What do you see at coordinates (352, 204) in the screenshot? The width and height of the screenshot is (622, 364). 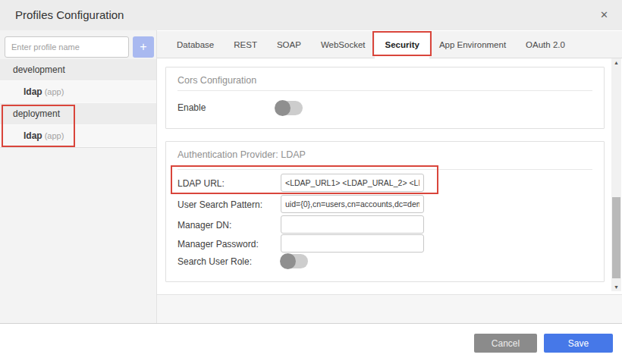 I see `user-search-pattern-input` at bounding box center [352, 204].